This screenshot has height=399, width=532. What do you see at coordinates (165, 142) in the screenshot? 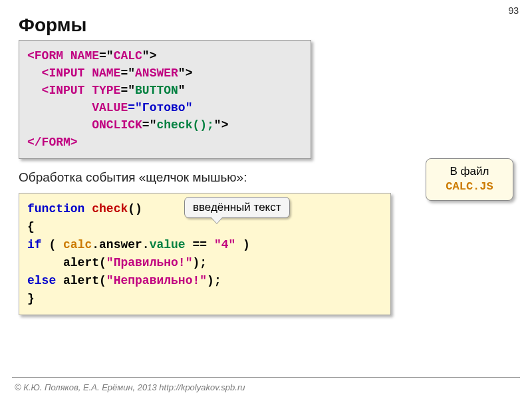
I see `code-line: </FORM>` at bounding box center [165, 142].